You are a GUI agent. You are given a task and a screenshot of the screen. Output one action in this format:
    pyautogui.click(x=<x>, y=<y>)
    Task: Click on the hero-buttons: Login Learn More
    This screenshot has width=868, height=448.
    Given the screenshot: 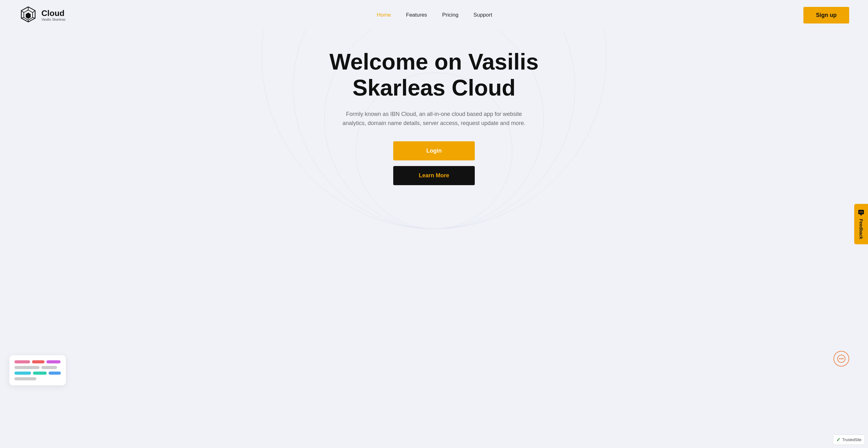 What is the action you would take?
    pyautogui.click(x=434, y=163)
    